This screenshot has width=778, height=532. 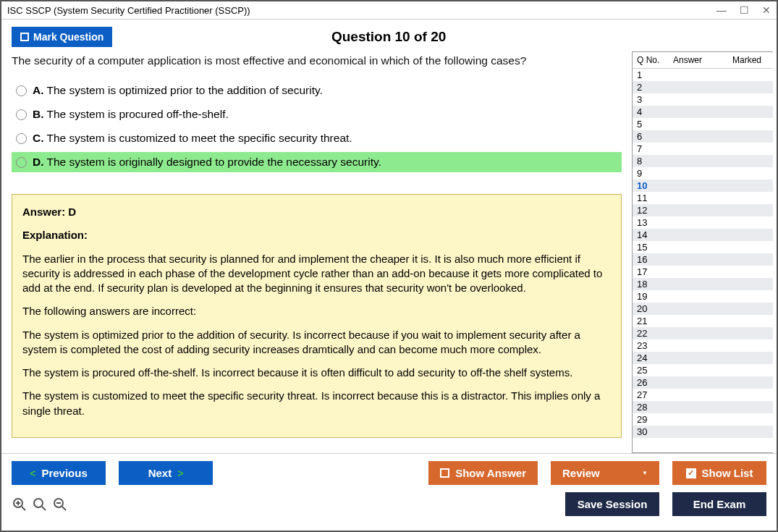 I want to click on question-row-17: 17, so click(x=703, y=272).